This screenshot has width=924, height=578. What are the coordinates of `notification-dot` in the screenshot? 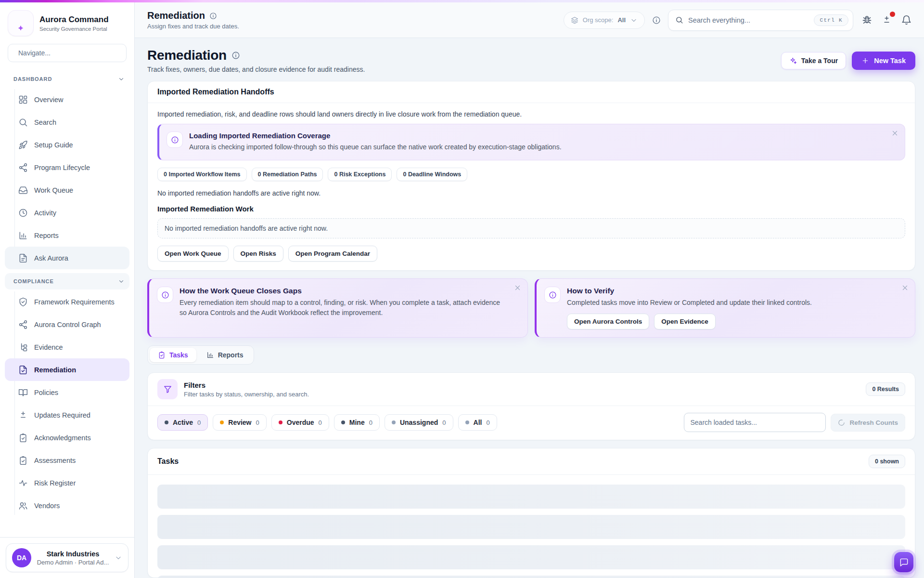 It's located at (892, 14).